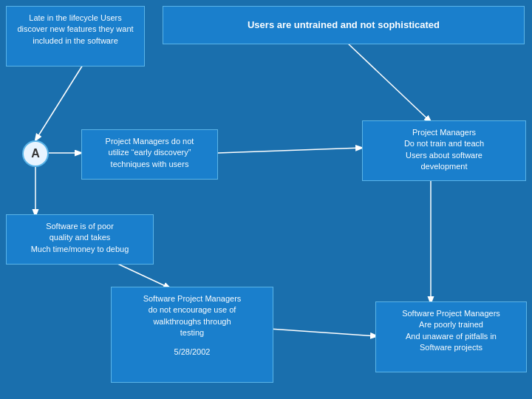 Image resolution: width=532 pixels, height=399 pixels. I want to click on software-quality-text: Software is of poorquality and takesMuch…, so click(80, 238).